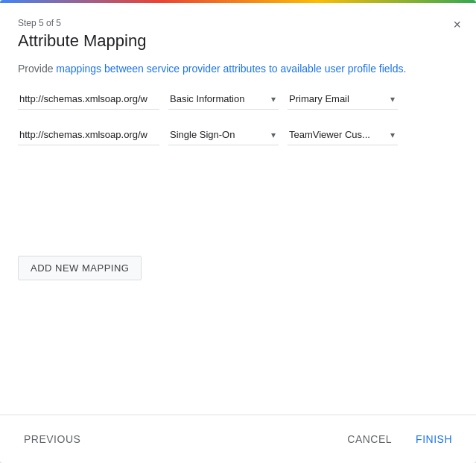 The height and width of the screenshot is (463, 476). Describe the element at coordinates (223, 99) in the screenshot. I see `category-select-wrapper-1: Basic Information Single Sign-On ▾` at that location.